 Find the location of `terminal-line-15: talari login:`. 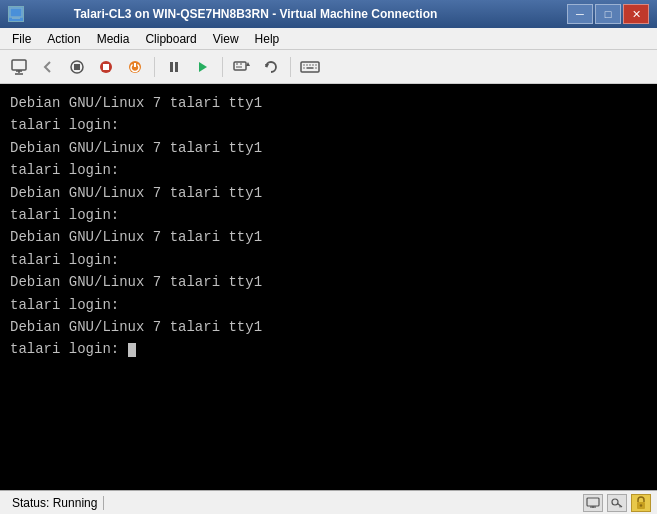

terminal-line-15: talari login: is located at coordinates (328, 260).